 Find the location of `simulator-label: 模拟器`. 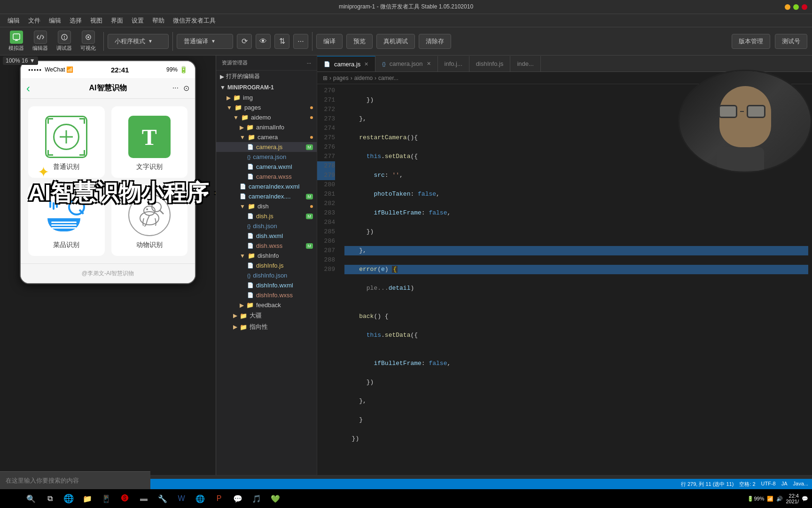

simulator-label: 模拟器 is located at coordinates (16, 48).